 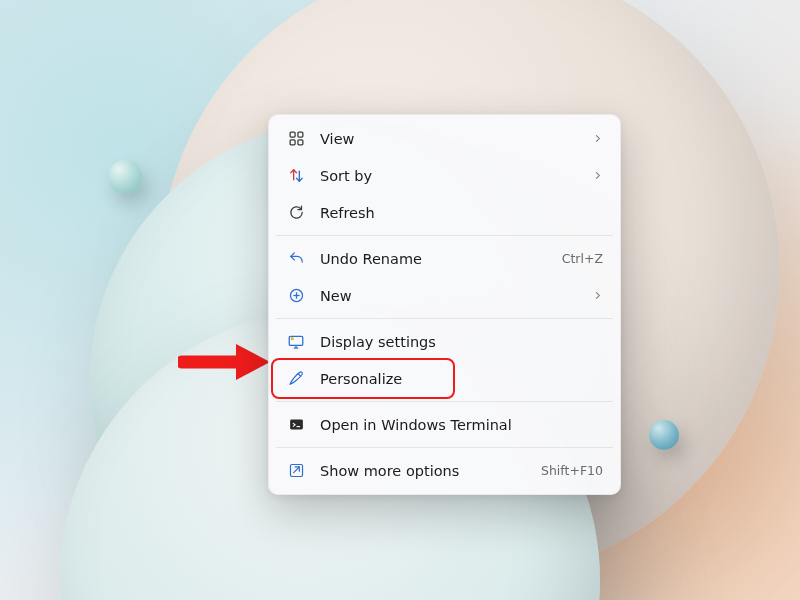 I want to click on menu-item-undo-rename: Undo Rename Ctrl+Z, so click(x=444, y=258).